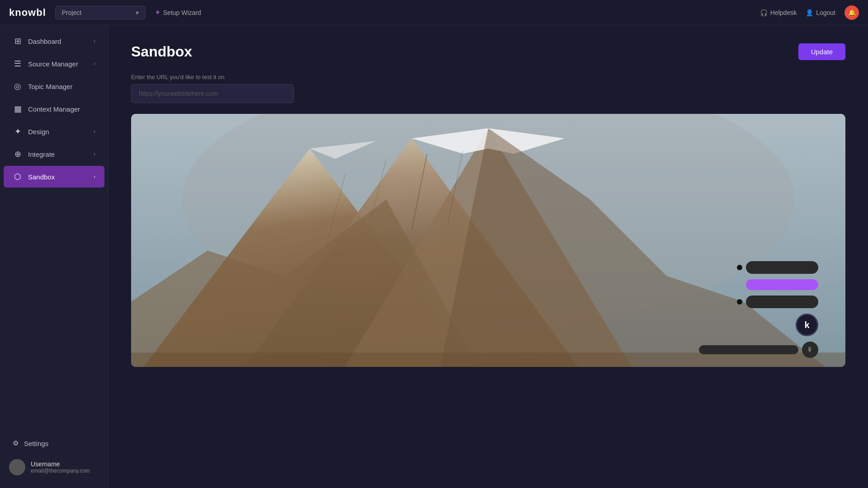  Describe the element at coordinates (807, 325) in the screenshot. I see `chat-k-logo-button: k` at that location.